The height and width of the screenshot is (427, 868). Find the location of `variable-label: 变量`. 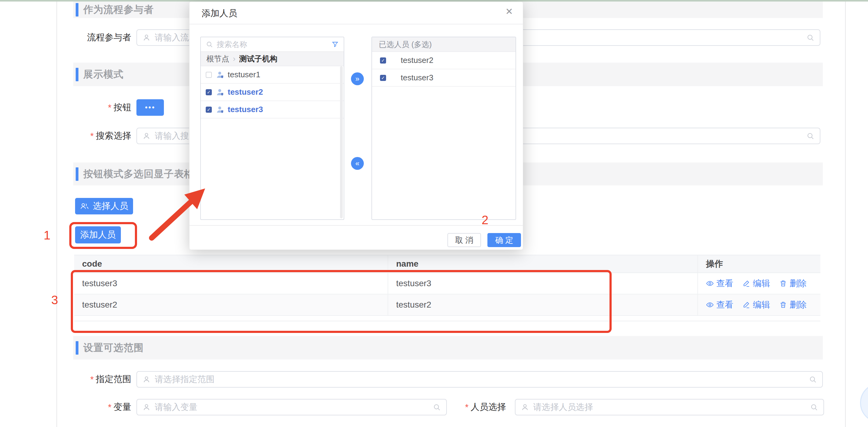

variable-label: 变量 is located at coordinates (87, 407).